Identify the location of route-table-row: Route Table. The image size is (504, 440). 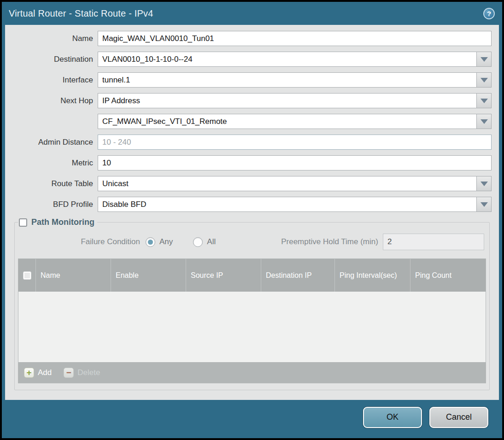
(248, 183).